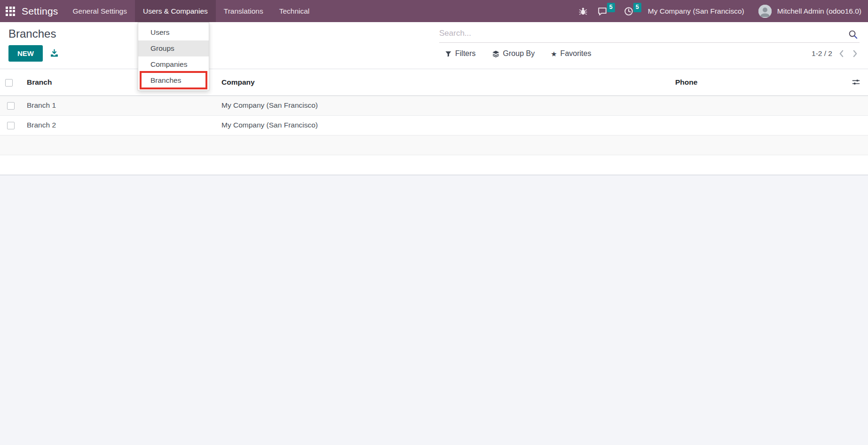 Image resolution: width=868 pixels, height=445 pixels. I want to click on menu-technical: Technical, so click(294, 11).